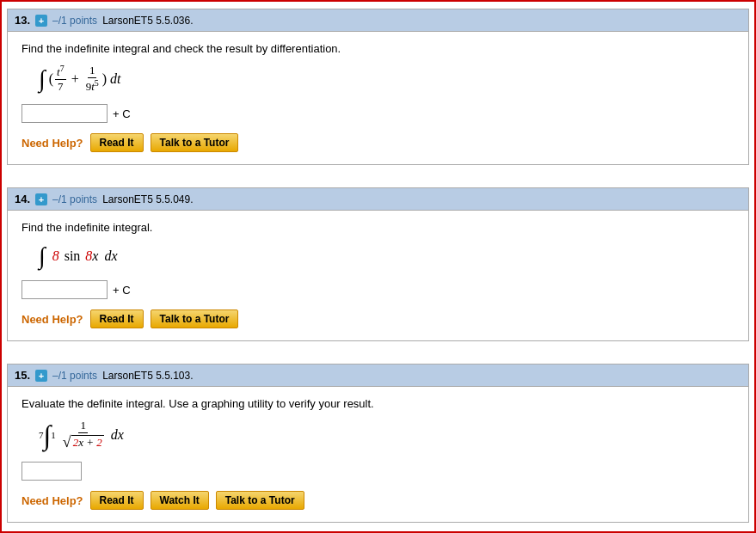  Describe the element at coordinates (117, 319) in the screenshot. I see `read-it-button-14: Read It` at that location.